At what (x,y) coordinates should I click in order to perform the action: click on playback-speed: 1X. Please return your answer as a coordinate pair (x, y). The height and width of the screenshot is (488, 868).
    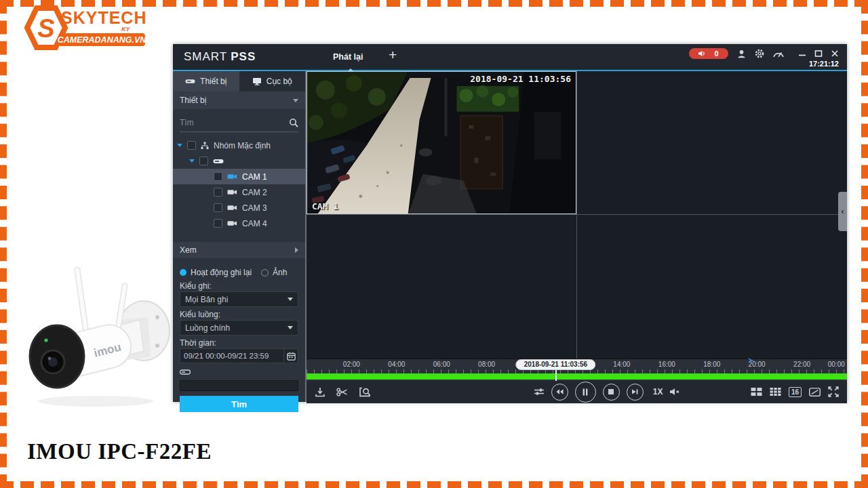
    Looking at the image, I should click on (658, 392).